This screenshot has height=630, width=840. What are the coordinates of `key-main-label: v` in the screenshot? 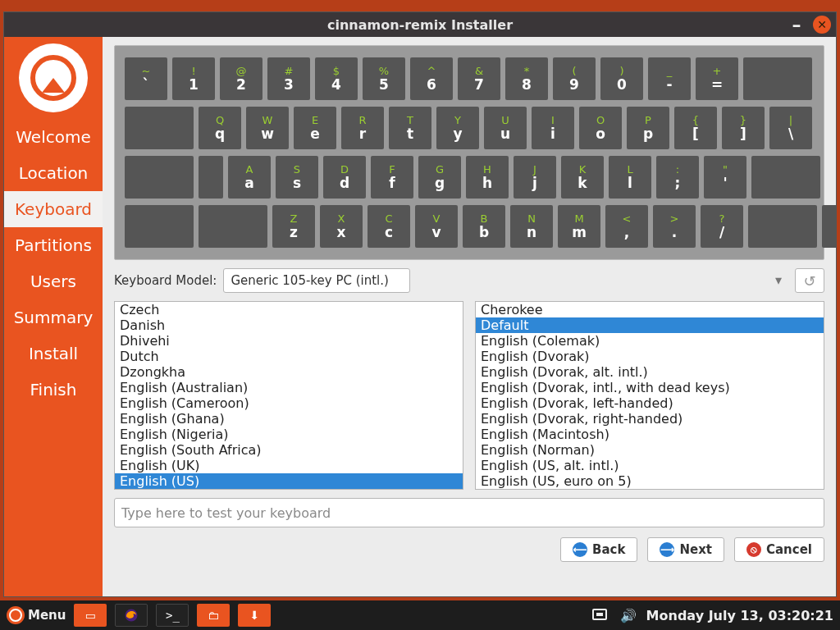 It's located at (436, 233).